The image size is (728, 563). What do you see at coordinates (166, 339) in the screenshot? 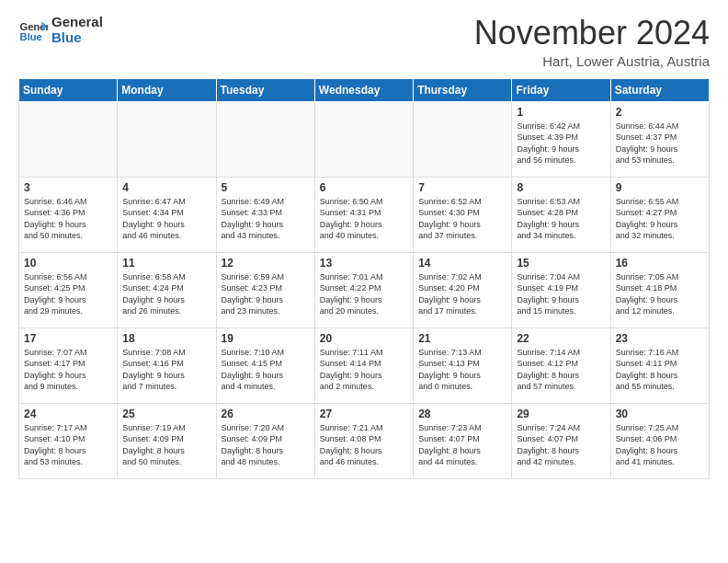
I see `day-number: 18` at bounding box center [166, 339].